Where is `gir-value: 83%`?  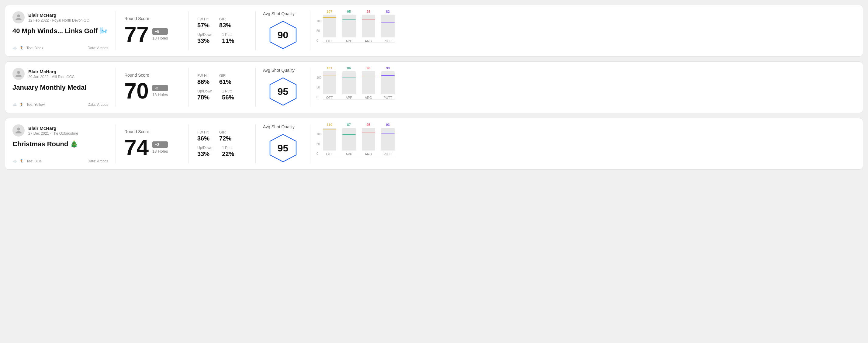
gir-value: 83% is located at coordinates (225, 26).